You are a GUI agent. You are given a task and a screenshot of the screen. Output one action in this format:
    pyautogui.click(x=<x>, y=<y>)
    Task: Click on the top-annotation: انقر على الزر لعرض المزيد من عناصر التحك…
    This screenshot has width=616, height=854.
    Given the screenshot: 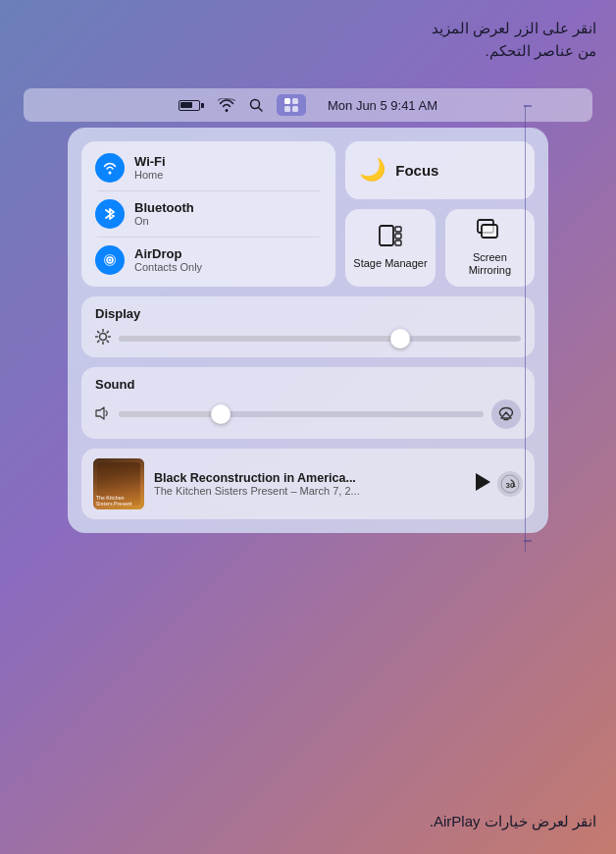 What is the action you would take?
    pyautogui.click(x=514, y=39)
    